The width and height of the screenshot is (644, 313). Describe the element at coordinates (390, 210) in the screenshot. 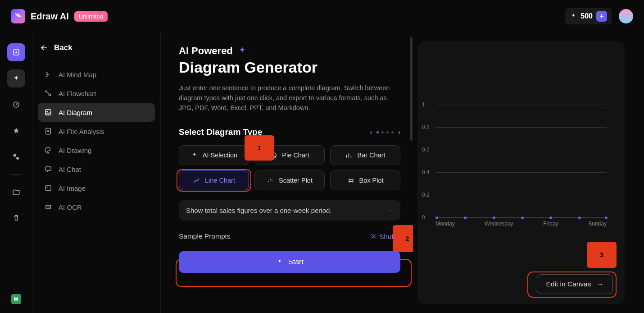

I see `arrow-right-icon: →` at that location.